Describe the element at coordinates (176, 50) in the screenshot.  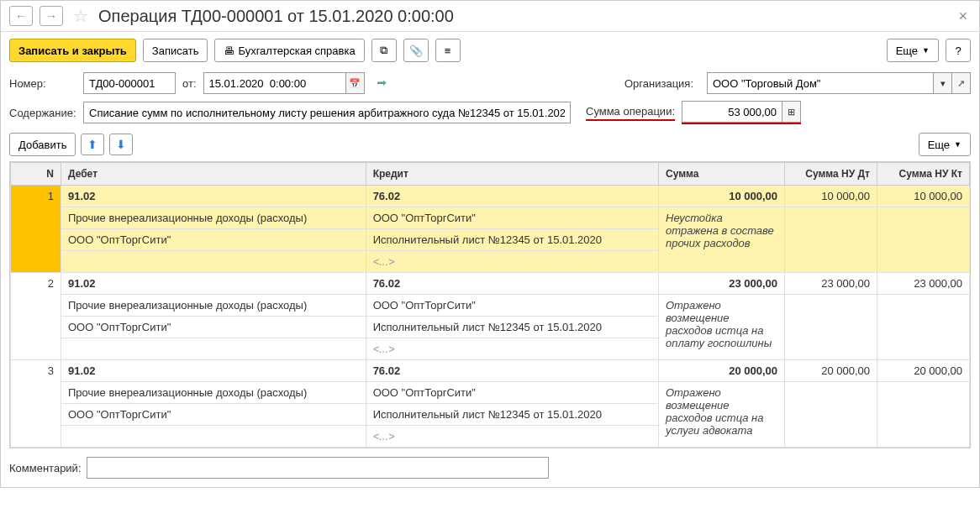
I see `save-button: Записать` at that location.